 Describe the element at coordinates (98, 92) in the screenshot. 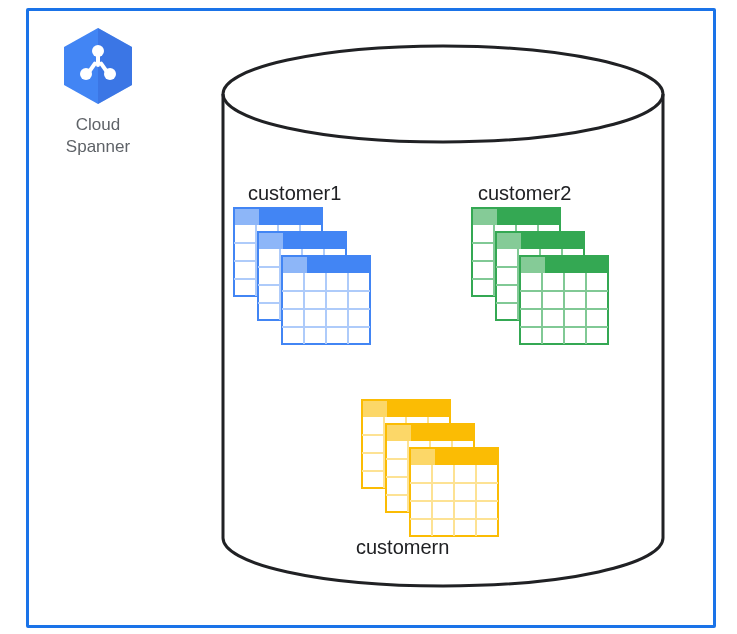

I see `cloud-spanner-product: Cloud Spanner` at that location.